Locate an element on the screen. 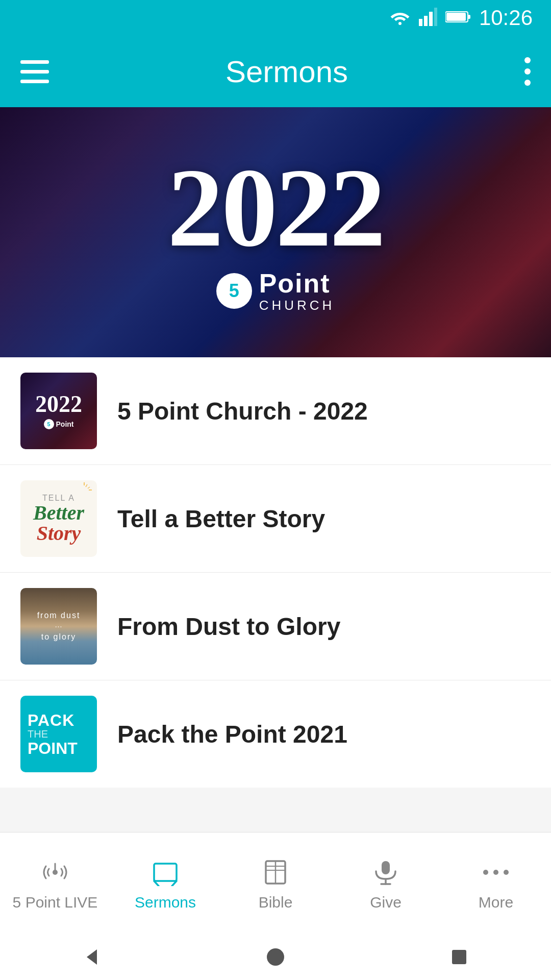 The width and height of the screenshot is (551, 980). nav-label-give: Give is located at coordinates (386, 902).